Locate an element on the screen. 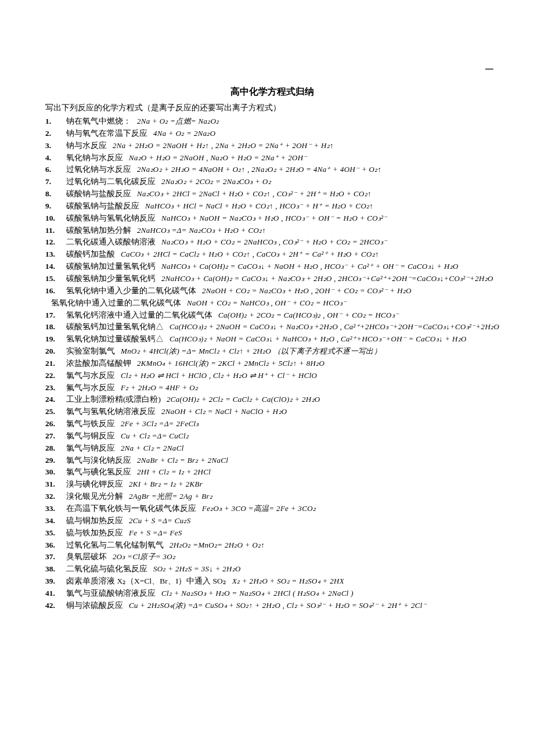 The height and width of the screenshot is (756, 534). row-prompt: 钠与氧气在常温下反应 is located at coordinates (107, 134).